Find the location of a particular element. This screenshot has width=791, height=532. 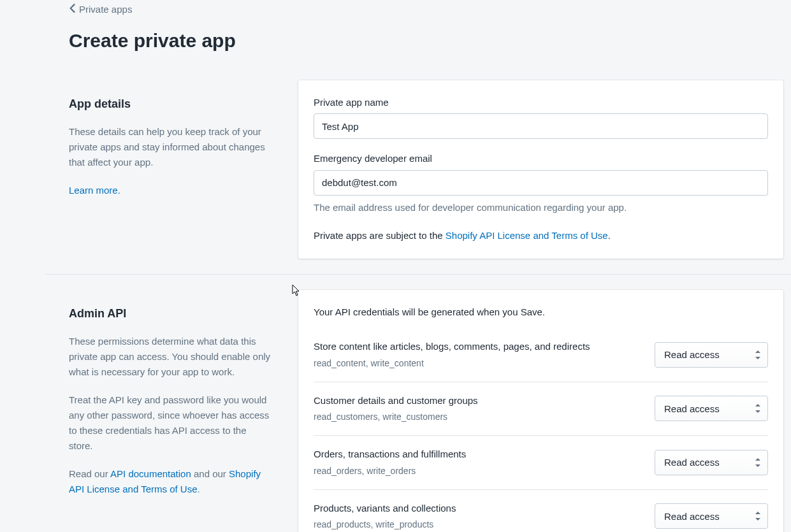

page-title: Create private app is located at coordinates (395, 51).